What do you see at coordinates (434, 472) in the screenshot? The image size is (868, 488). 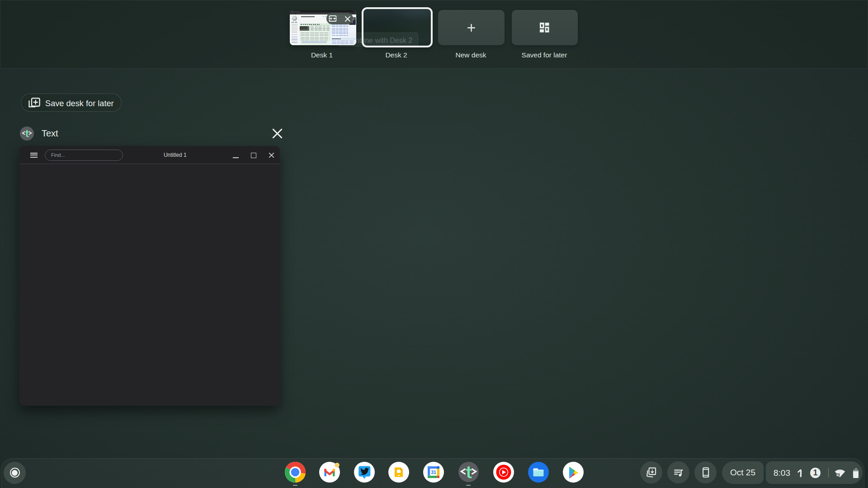 I see `svg-text: 31` at bounding box center [434, 472].